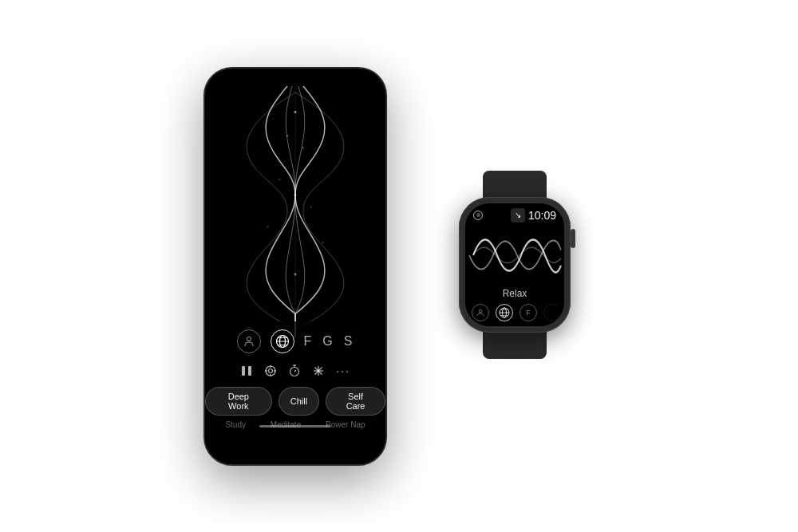 This screenshot has width=798, height=532. Describe the element at coordinates (515, 313) in the screenshot. I see `watch-icons-row: F` at that location.